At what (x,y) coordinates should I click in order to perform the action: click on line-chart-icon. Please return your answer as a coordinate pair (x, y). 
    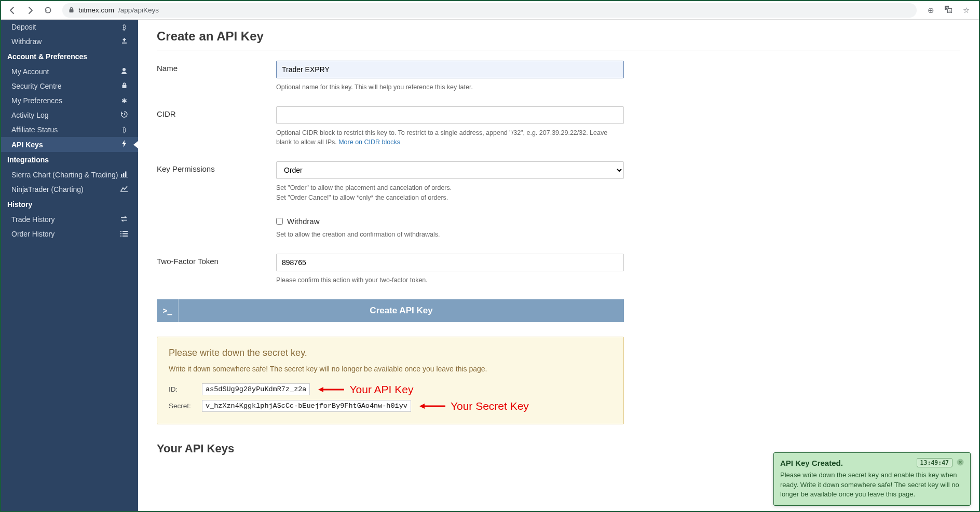
    Looking at the image, I should click on (124, 190).